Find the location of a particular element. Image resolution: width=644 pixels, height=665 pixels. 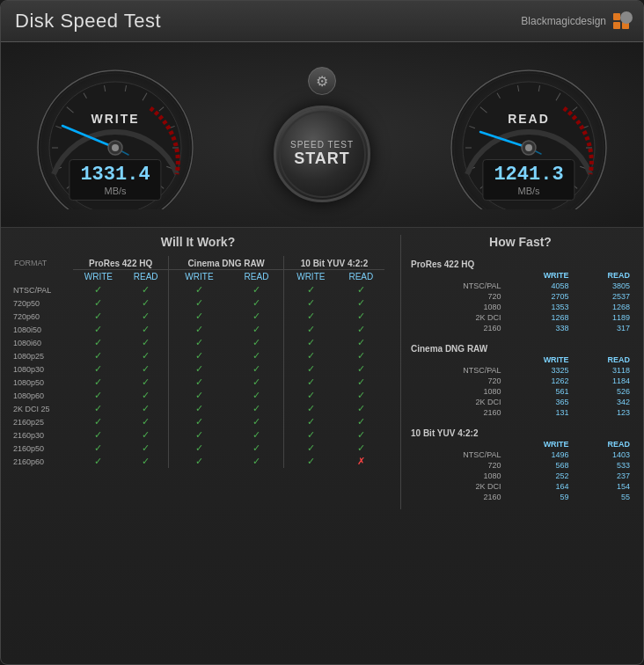

title-bar: Disk Speed Test Blackmagicdesign is located at coordinates (322, 21).